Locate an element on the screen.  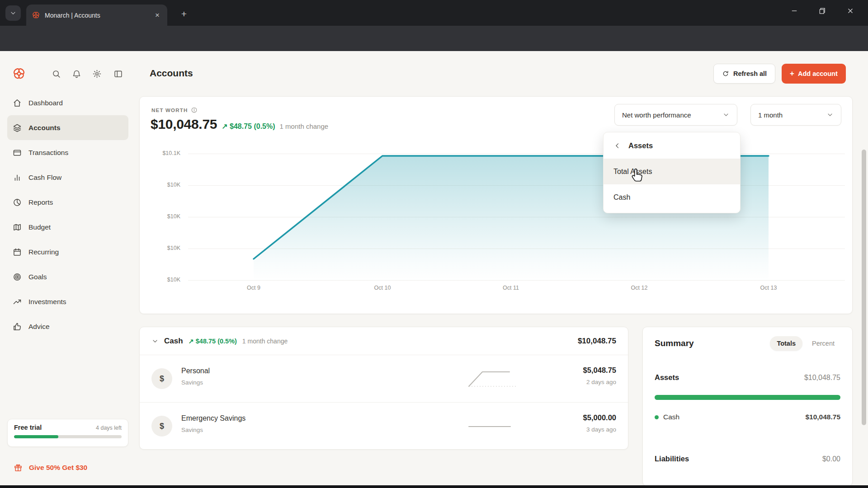
settings-gear-icon is located at coordinates (97, 74).